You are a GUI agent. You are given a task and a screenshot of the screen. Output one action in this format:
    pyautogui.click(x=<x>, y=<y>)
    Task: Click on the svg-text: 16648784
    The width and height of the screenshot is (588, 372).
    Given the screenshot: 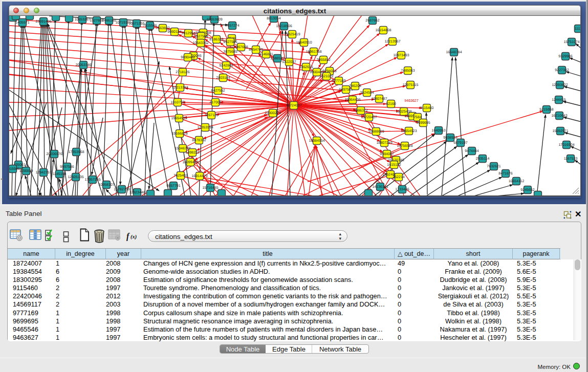 What is the action you would take?
    pyautogui.click(x=453, y=52)
    